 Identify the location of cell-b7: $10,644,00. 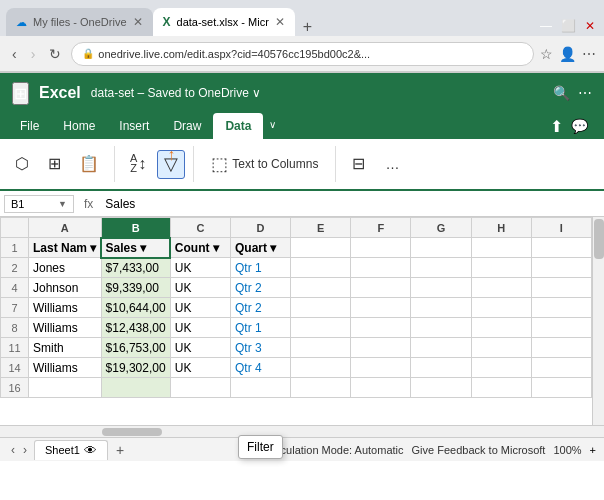
(136, 308).